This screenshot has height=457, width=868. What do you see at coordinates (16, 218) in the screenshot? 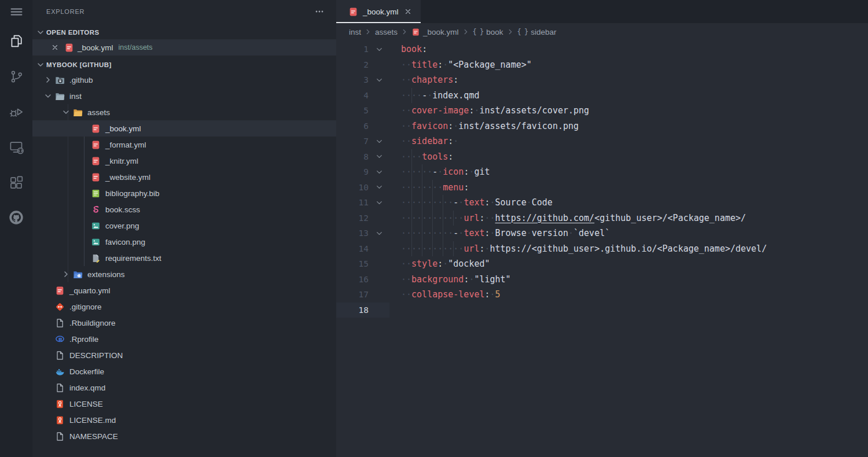
I see `activity-github-button` at bounding box center [16, 218].